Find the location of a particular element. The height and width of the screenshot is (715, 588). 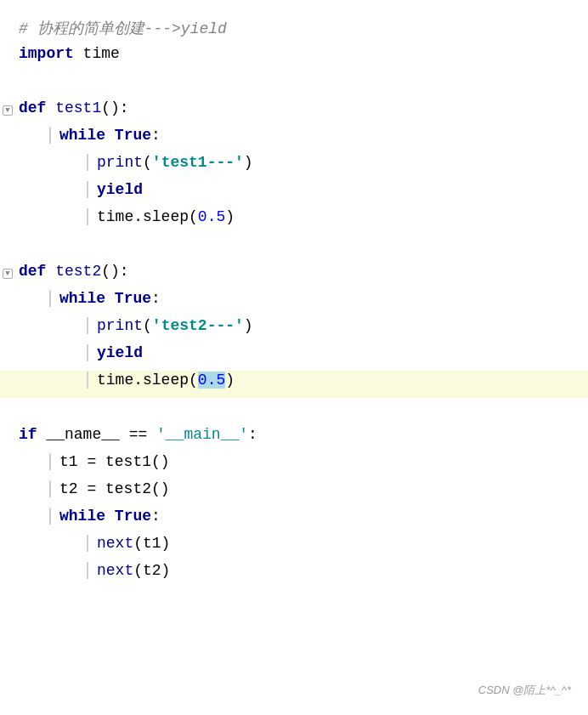

line-comment: # 协程的简单创建--->yield is located at coordinates (294, 31).